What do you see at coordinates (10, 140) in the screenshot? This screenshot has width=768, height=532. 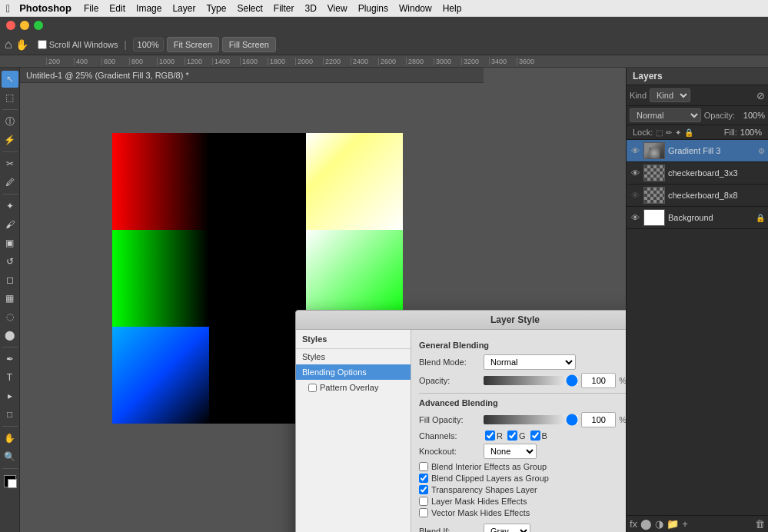 I see `quick-select-tool: ⚡` at bounding box center [10, 140].